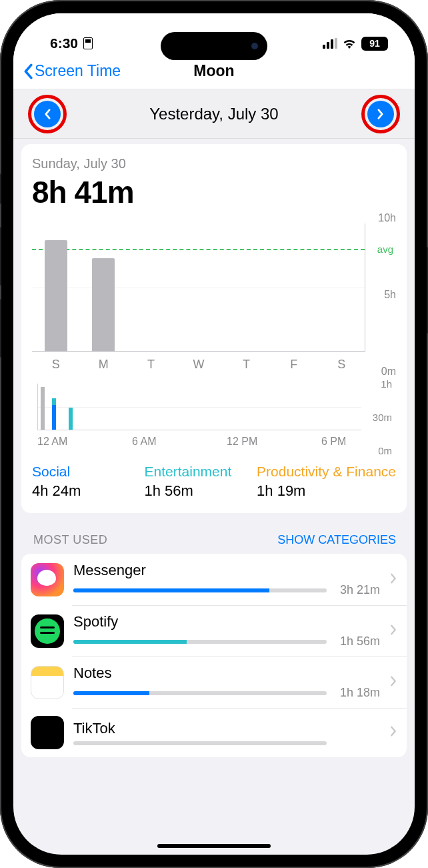 The width and height of the screenshot is (428, 868). What do you see at coordinates (214, 114) in the screenshot?
I see `date-selector: Yesterday, July 30` at bounding box center [214, 114].